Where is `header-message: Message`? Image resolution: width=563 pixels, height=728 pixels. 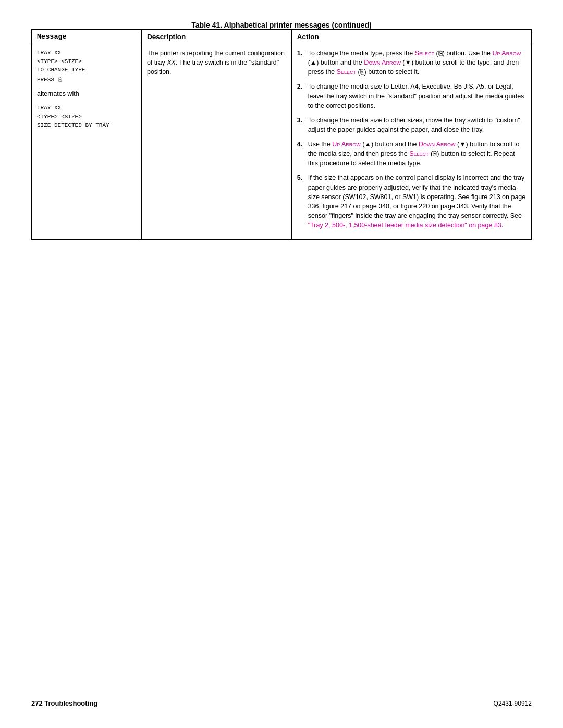
header-message: Message is located at coordinates (87, 37).